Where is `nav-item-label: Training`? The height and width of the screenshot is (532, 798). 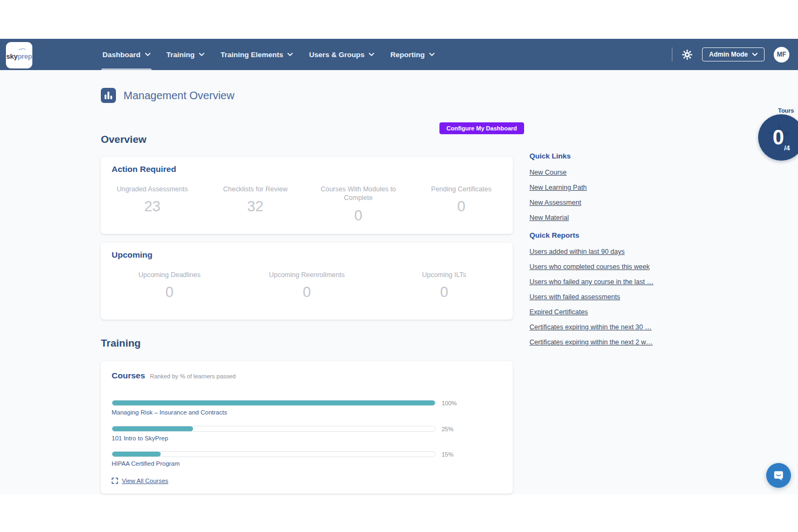
nav-item-label: Training is located at coordinates (181, 55).